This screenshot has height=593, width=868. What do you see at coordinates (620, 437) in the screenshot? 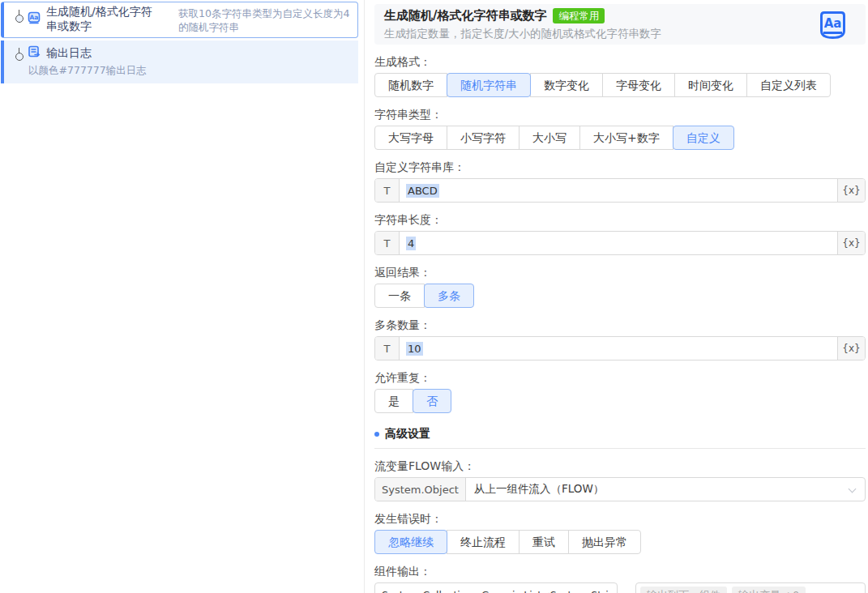
I see `advanced-settings-section: 高级设置` at bounding box center [620, 437].